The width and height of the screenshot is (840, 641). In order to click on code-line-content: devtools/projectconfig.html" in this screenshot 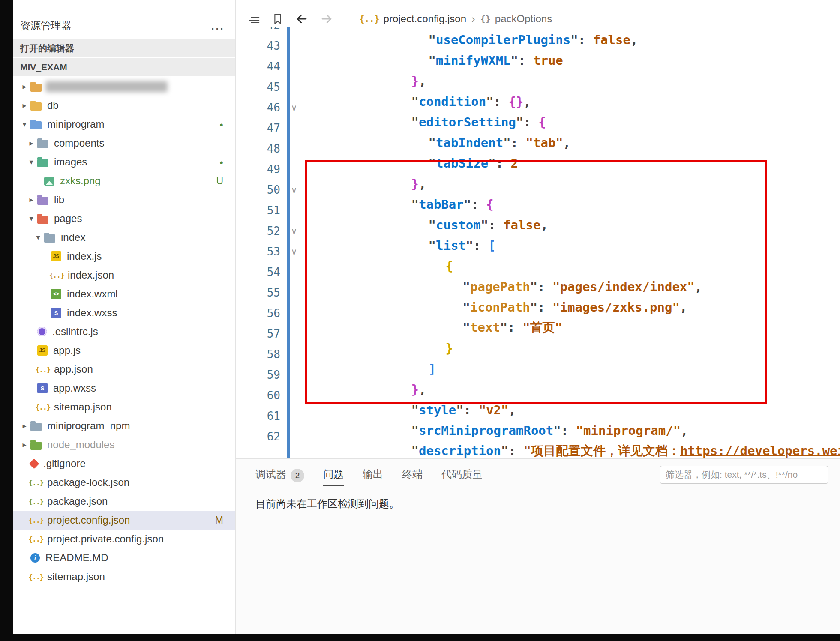, I will do `click(461, 446)`.